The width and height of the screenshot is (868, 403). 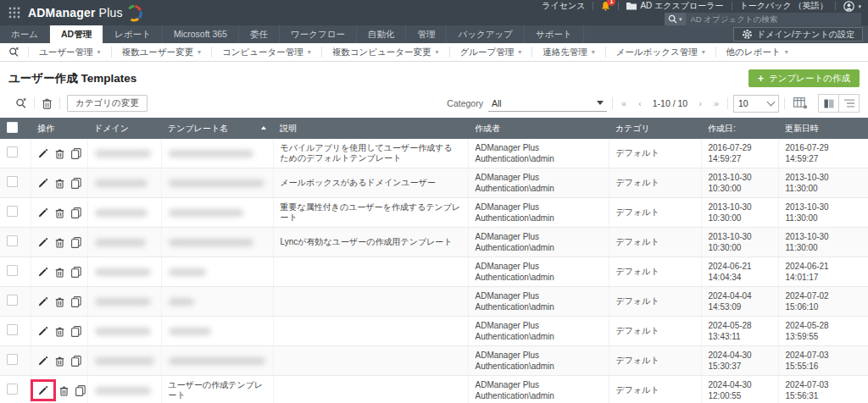 What do you see at coordinates (124, 129) in the screenshot?
I see `col-header-domain: ドメイン` at bounding box center [124, 129].